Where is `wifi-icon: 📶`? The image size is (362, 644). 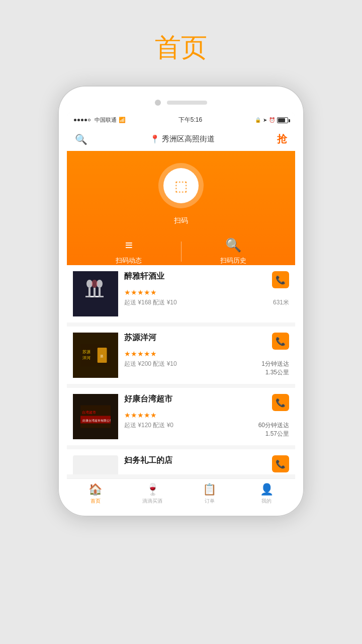 wifi-icon: 📶 is located at coordinates (122, 120).